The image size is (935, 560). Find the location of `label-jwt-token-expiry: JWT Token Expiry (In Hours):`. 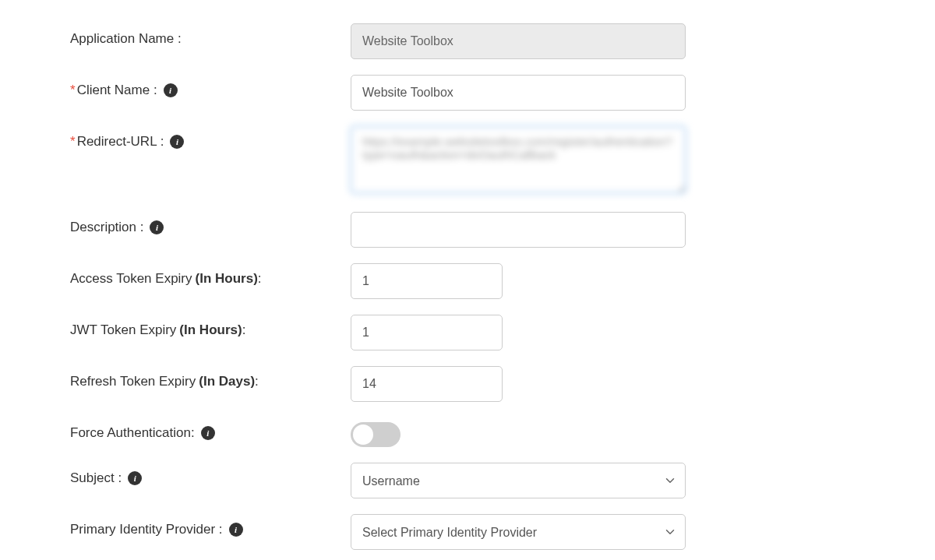

label-jwt-token-expiry: JWT Token Expiry (In Hours): is located at coordinates (210, 326).